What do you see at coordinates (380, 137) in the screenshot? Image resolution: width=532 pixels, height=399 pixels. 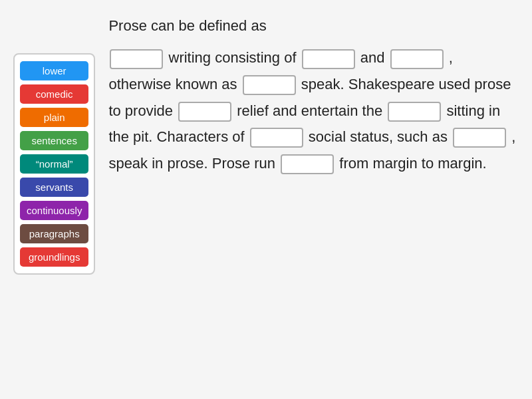 I see `text-social: social status, such as` at bounding box center [380, 137].